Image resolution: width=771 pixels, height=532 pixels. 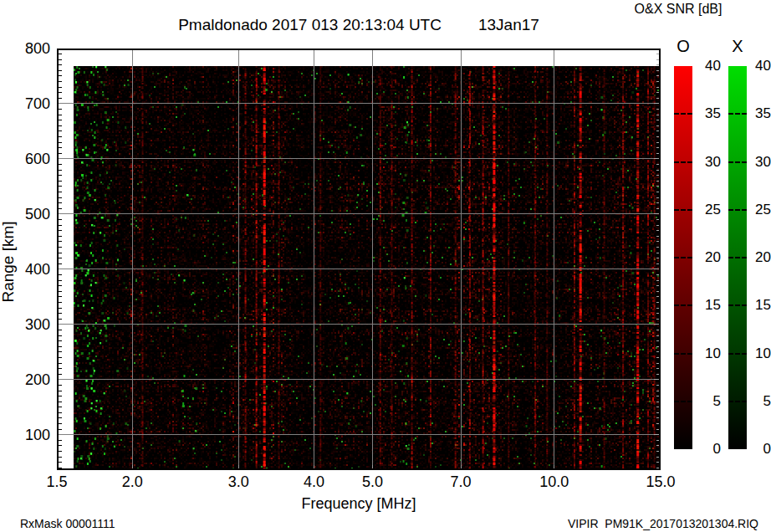 I want to click on plot-date: 13Jan17, so click(x=508, y=25).